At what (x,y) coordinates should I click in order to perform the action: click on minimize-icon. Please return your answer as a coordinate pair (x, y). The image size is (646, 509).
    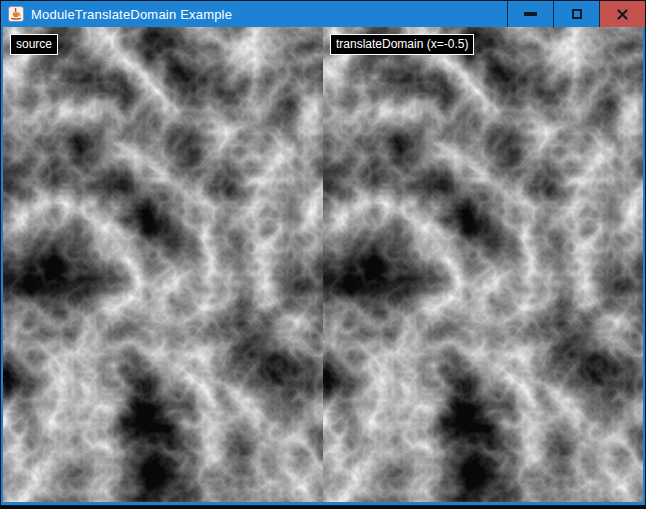
    Looking at the image, I should click on (530, 14).